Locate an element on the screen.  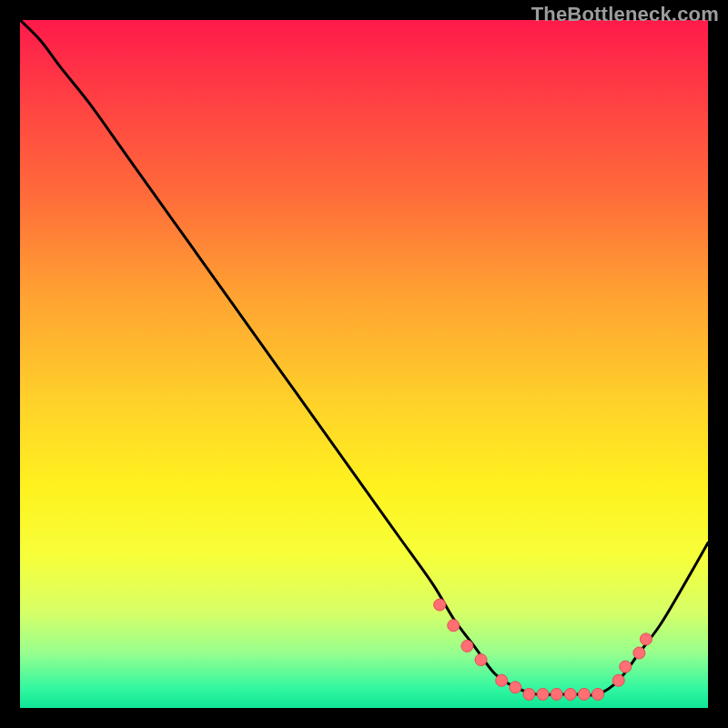
watermark-text: TheBottleneck.com is located at coordinates (625, 15).